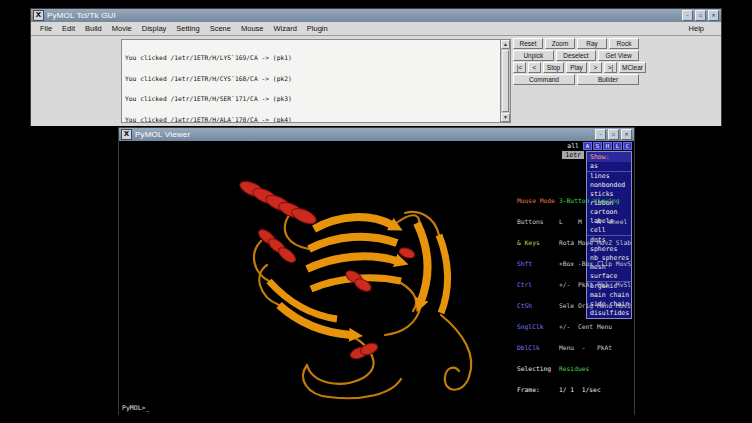  I want to click on output-log: You clicked /1etr/1ETR/H/LYS`169/CA -> (…, so click(310, 81).